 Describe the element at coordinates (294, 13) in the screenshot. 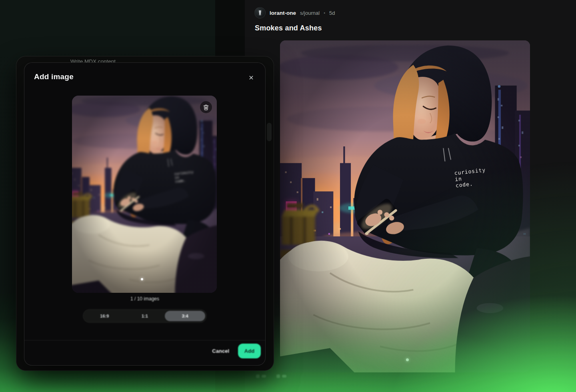

I see `post-header: lorant-one s/journal • 5d` at that location.